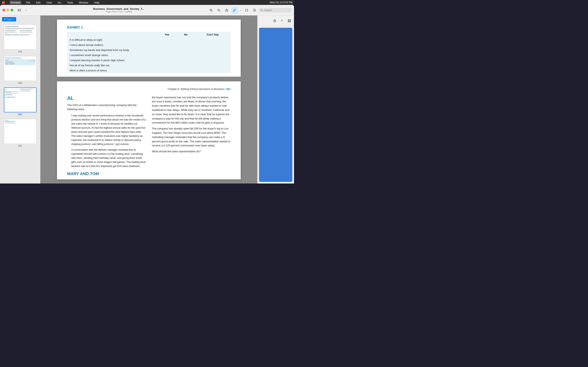 The image size is (588, 367). I want to click on table-cell-no6, so click(186, 70).